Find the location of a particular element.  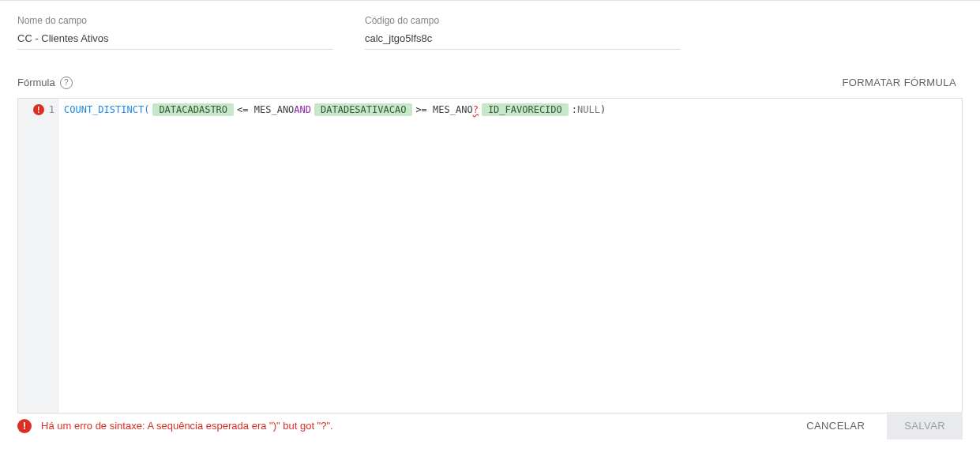

token-field-datadesativacao: DATADESATIVACAO is located at coordinates (363, 110).